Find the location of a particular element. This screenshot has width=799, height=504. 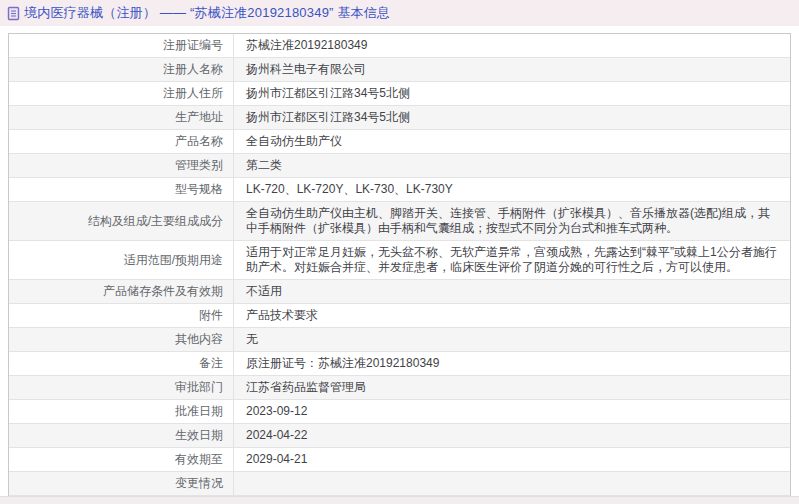

table-row-intended-use: 适用范围/预期用途 适用于对正常足月妊娠，无头盆不称、无软产道异常，宫颈成熟，先… is located at coordinates (400, 260).